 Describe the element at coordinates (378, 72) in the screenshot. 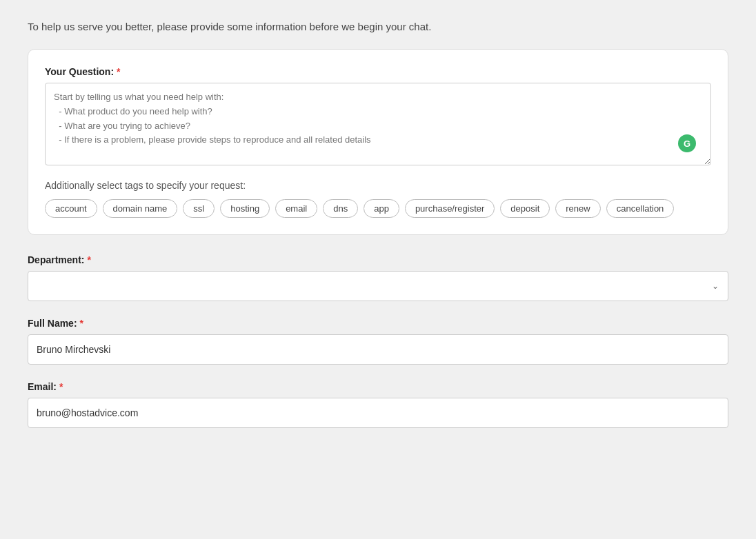

I see `question-label: Your Question: *` at that location.